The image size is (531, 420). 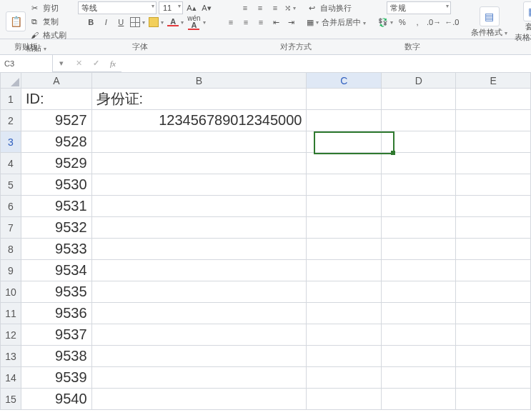 What do you see at coordinates (493, 249) in the screenshot?
I see `cell-E8` at bounding box center [493, 249].